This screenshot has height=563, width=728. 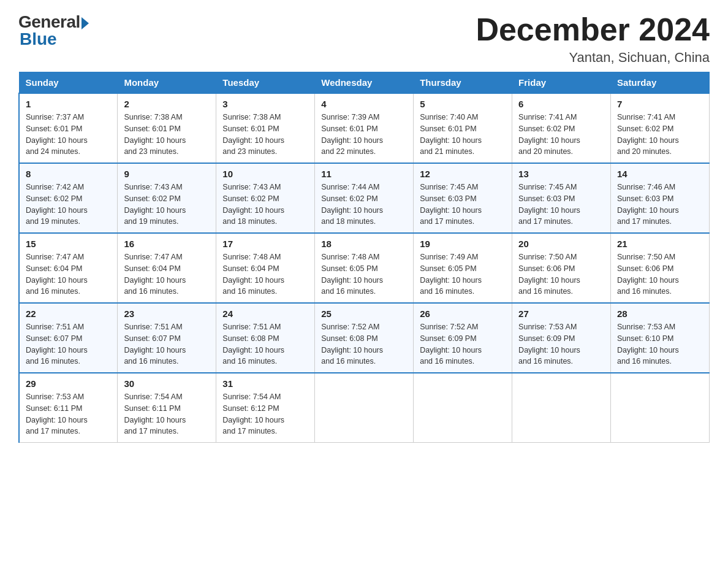 What do you see at coordinates (561, 338) in the screenshot?
I see `calendar-day-cell: 27 Sunrise: 7:53 AMSunset: 6:09 PMDaylig…` at bounding box center [561, 338].